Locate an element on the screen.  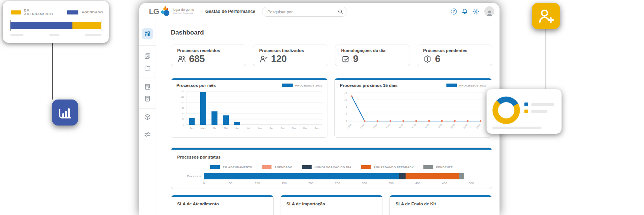
axis-tick-label: 350 is located at coordinates (391, 183).